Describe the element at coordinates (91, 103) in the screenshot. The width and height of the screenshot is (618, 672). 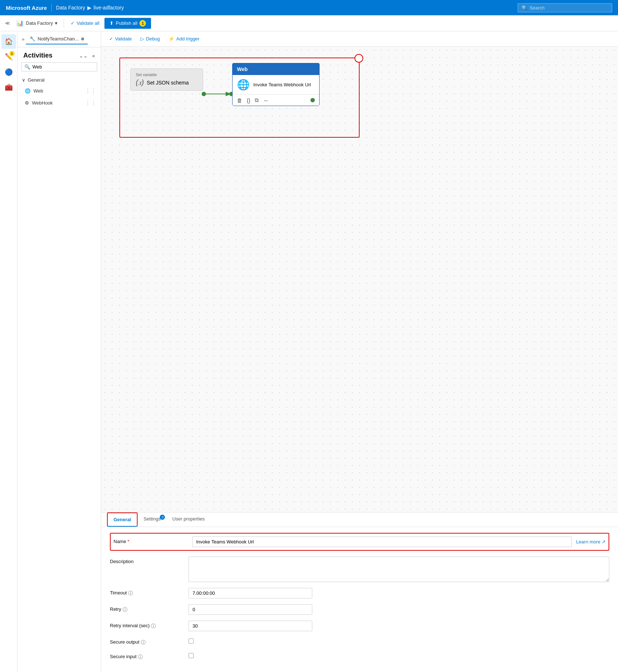
I see `webhook-drag-handle-icon: ⋮⋮` at that location.